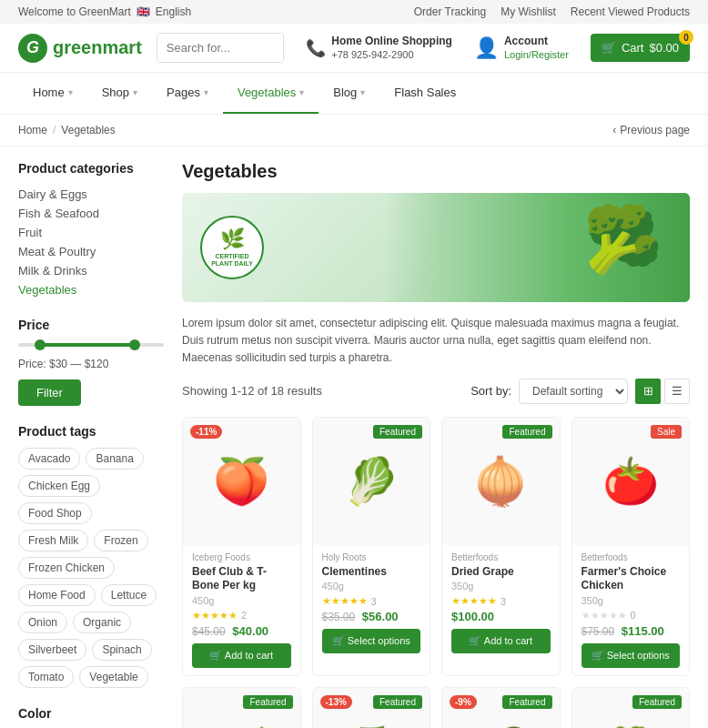  What do you see at coordinates (371, 572) in the screenshot?
I see `product-name: Clementines` at bounding box center [371, 572].